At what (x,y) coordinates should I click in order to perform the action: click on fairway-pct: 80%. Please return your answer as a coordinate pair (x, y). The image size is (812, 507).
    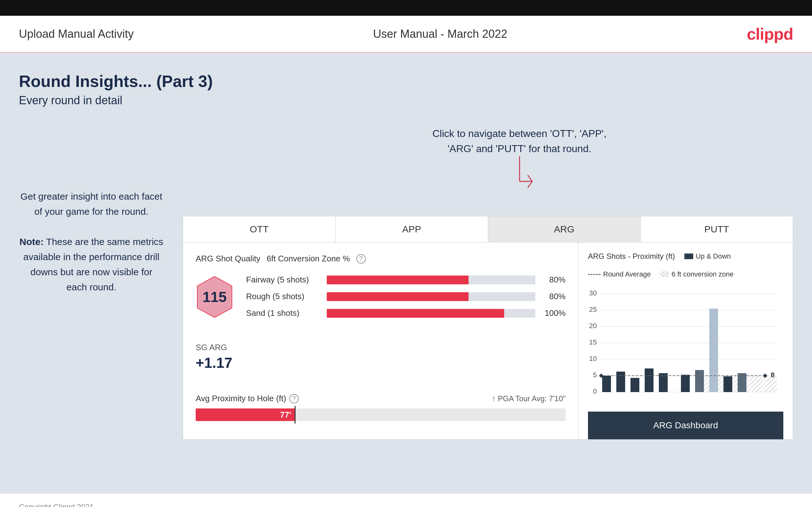
    Looking at the image, I should click on (553, 280).